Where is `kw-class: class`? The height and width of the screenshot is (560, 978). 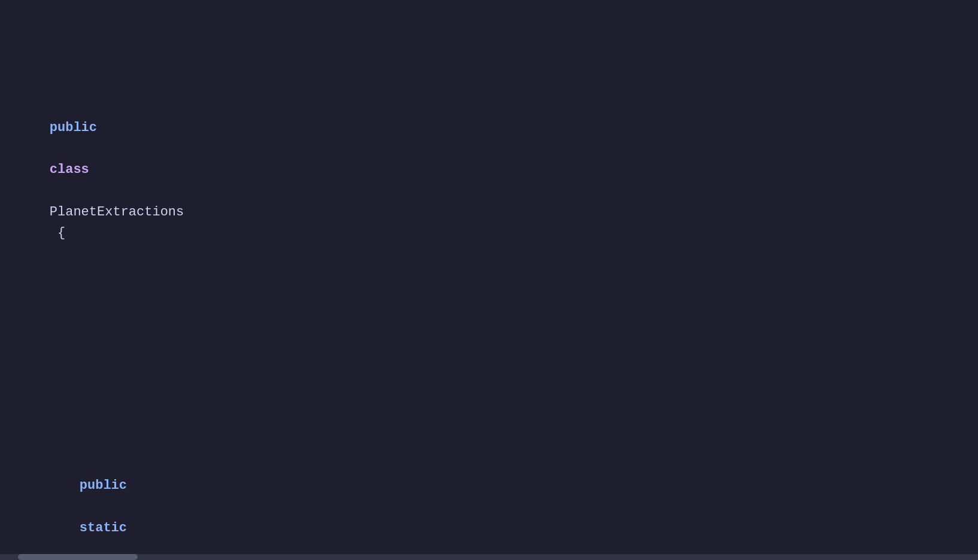 kw-class: class is located at coordinates (69, 170).